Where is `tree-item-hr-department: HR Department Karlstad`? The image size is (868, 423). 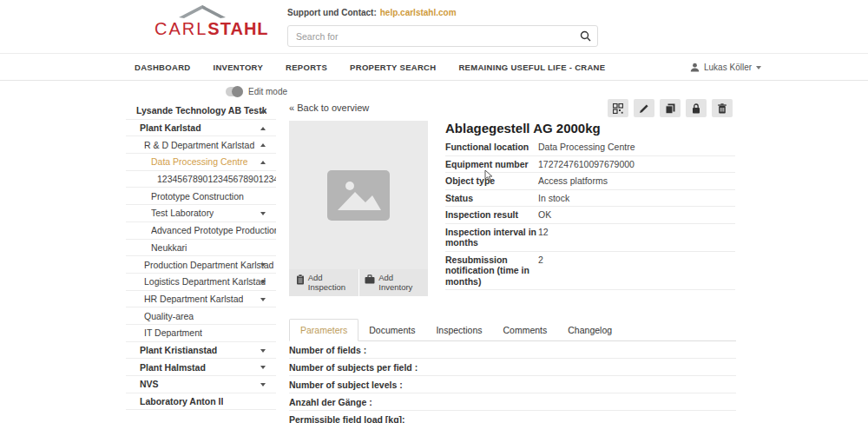 tree-item-hr-department: HR Department Karlstad is located at coordinates (201, 300).